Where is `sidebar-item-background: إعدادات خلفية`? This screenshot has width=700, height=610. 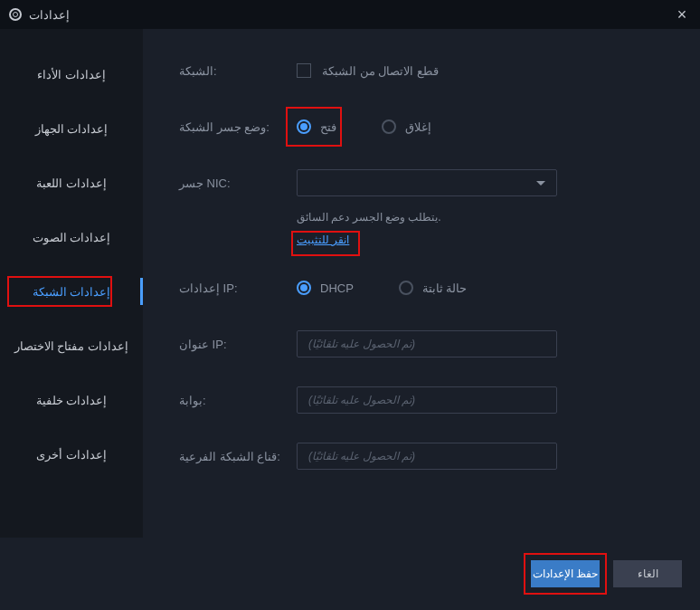
sidebar-item-background: إعدادات خلفية is located at coordinates (71, 400).